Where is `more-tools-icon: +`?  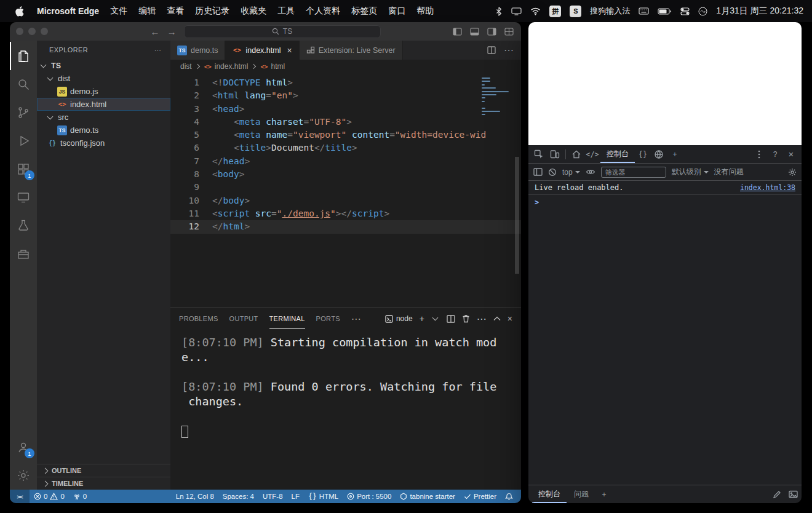 more-tools-icon: + is located at coordinates (675, 154).